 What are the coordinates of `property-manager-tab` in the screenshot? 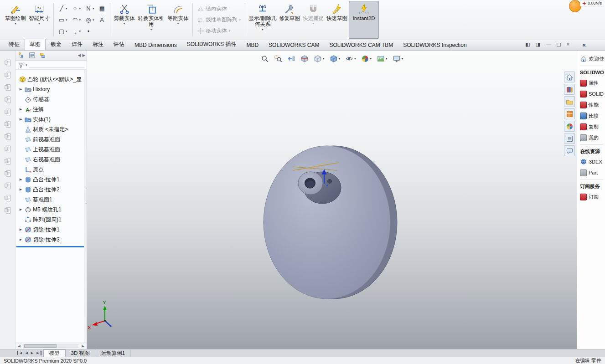 It's located at (32, 56).